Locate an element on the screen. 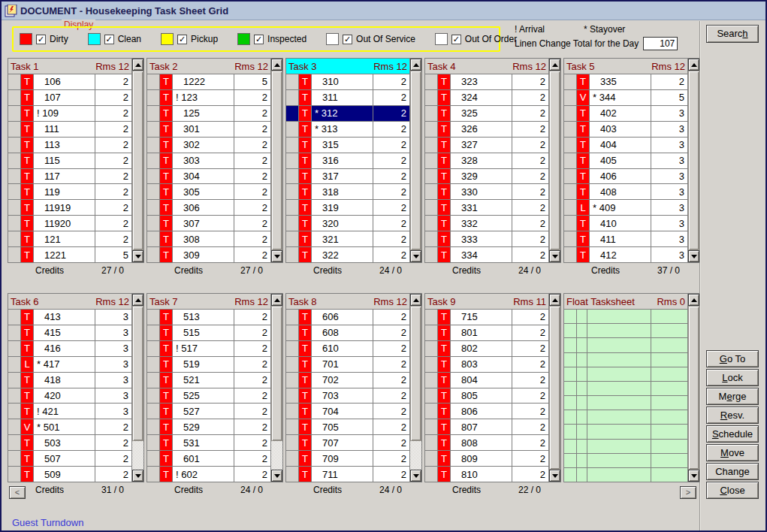  room-number-cell: 320 is located at coordinates (343, 223).